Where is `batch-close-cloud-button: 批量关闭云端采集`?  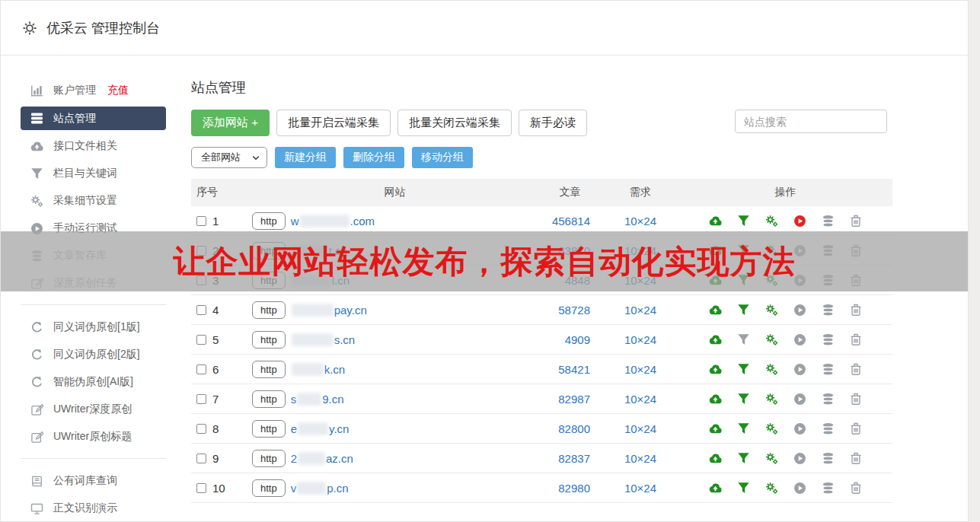
batch-close-cloud-button: 批量关闭云端采集 is located at coordinates (455, 123).